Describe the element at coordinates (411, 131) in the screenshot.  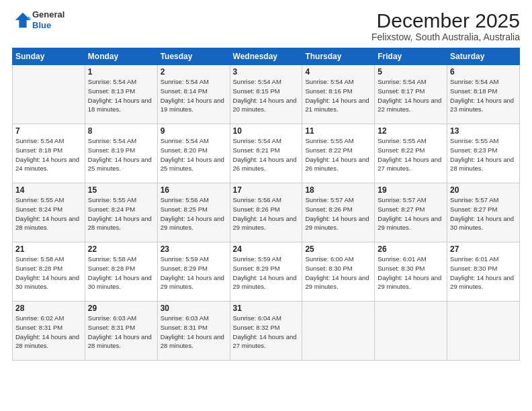
I see `day-number: 12` at that location.